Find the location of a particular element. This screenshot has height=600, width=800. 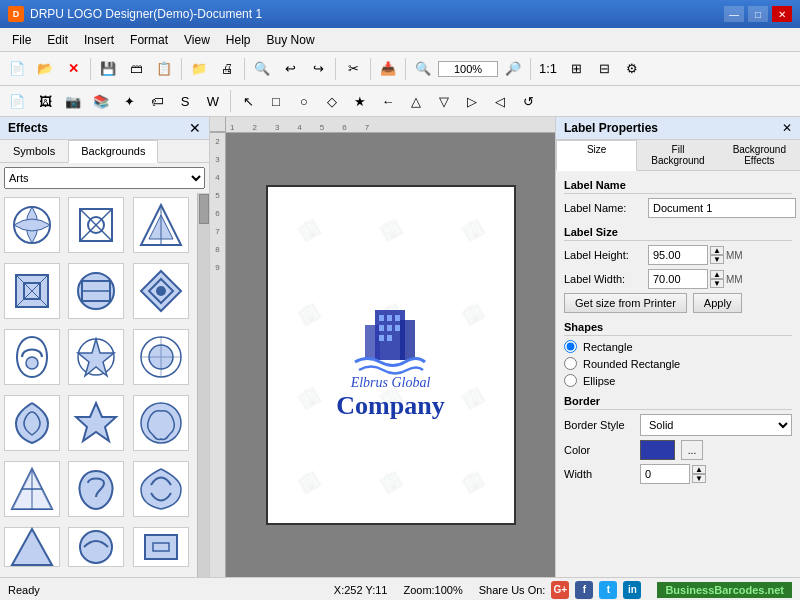

tb-settings: ⚙ is located at coordinates (632, 69).